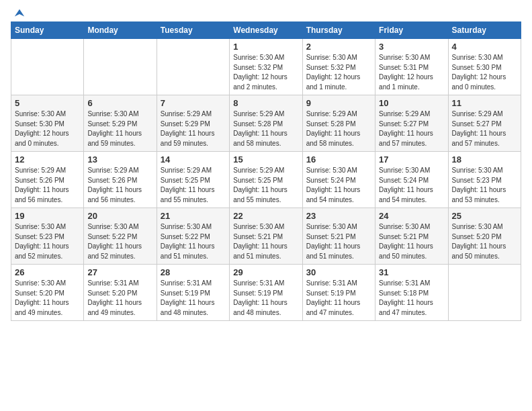  Describe the element at coordinates (120, 293) in the screenshot. I see `calendar-cell: 27Sunrise: 5:31 AM Sunset: 5:20 PM Dayli…` at that location.